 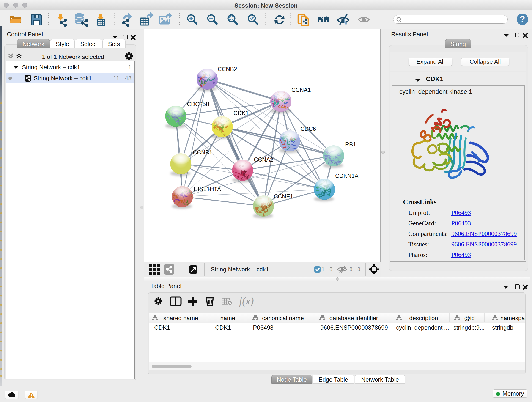 I want to click on svg-text: name, so click(x=228, y=318).